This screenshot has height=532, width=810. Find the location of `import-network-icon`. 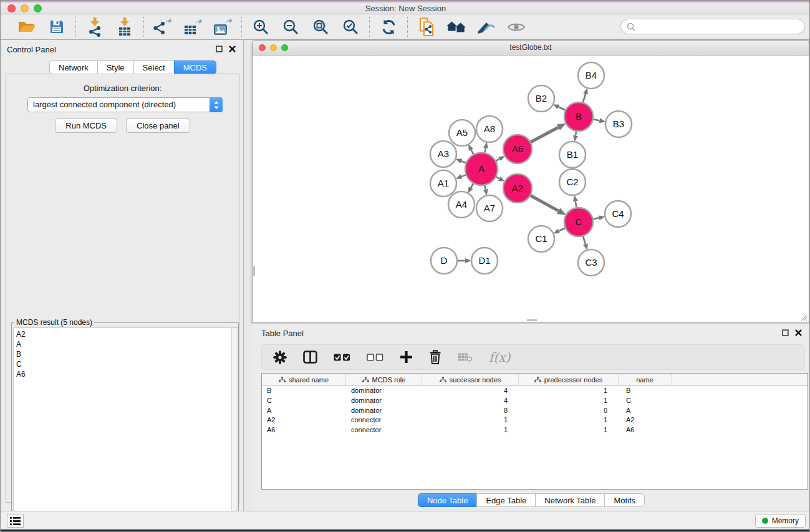

import-network-icon is located at coordinates (95, 27).